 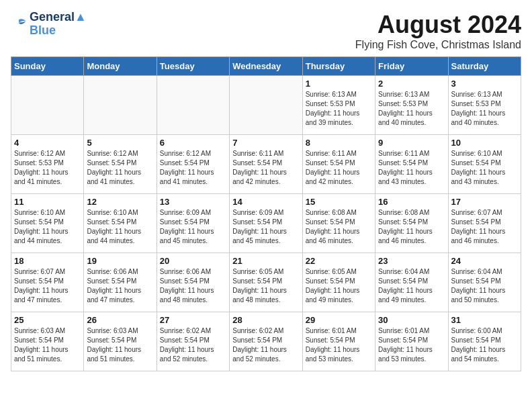 I want to click on calendar-week-row: 25Sunrise: 6:03 AMSunset: 5:54 PMDayligh…, so click(x=266, y=342).